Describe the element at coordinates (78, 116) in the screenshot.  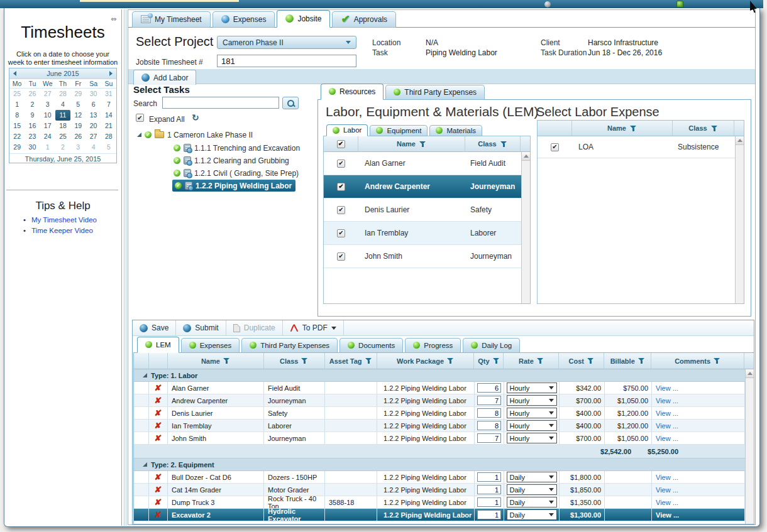
I see `calendar-day: 12` at that location.